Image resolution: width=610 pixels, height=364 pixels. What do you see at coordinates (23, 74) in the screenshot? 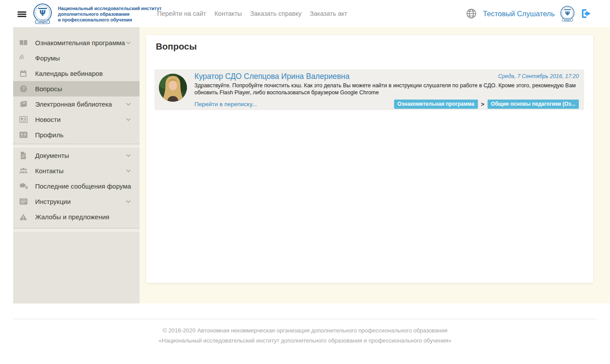
I see `calendar-icon` at bounding box center [23, 74].